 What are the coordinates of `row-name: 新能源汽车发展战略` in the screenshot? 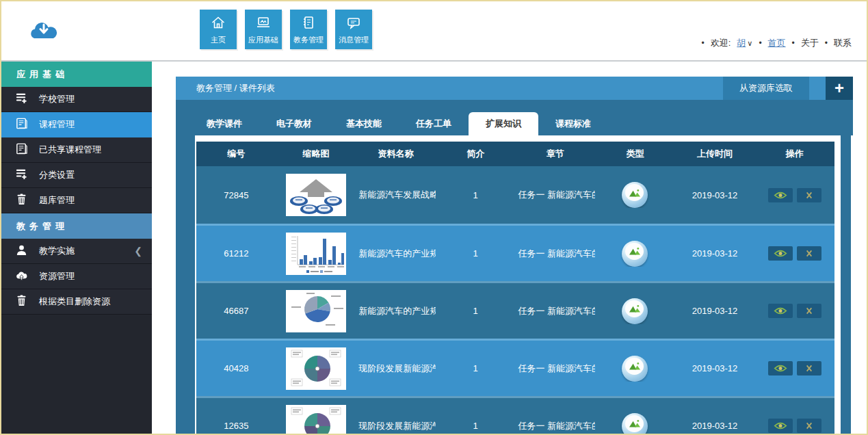 It's located at (395, 195).